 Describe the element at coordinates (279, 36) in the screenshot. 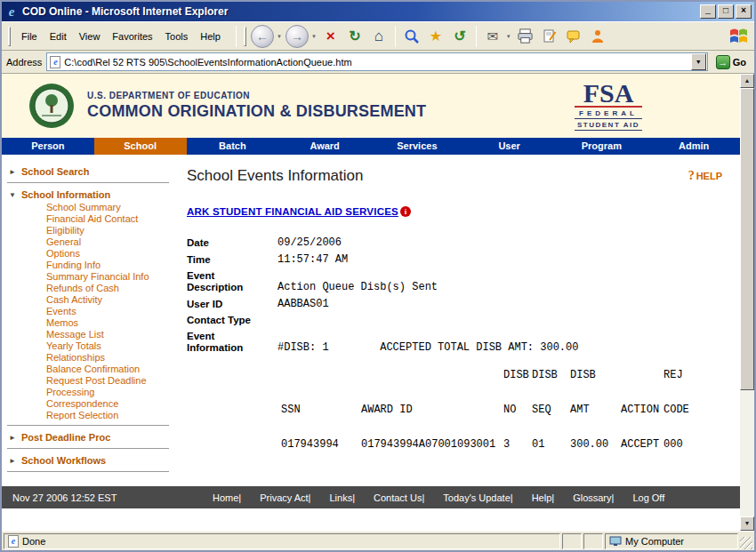

I see `back-dropdown-icon: ▼` at that location.